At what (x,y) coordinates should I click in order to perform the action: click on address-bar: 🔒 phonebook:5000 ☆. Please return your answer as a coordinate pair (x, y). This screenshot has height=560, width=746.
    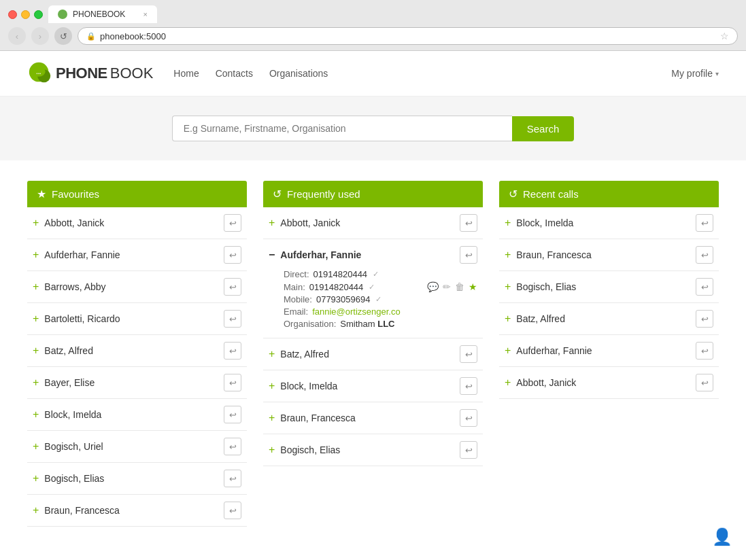
    Looking at the image, I should click on (408, 36).